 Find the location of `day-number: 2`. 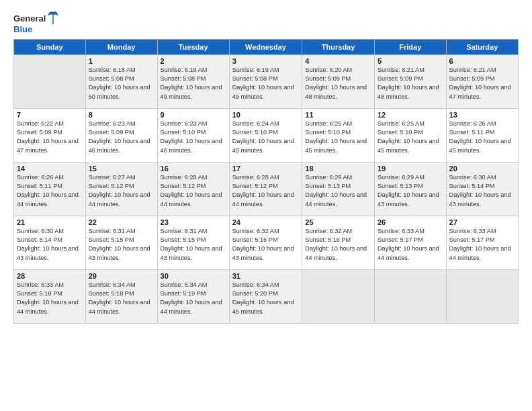

day-number: 2 is located at coordinates (193, 61).